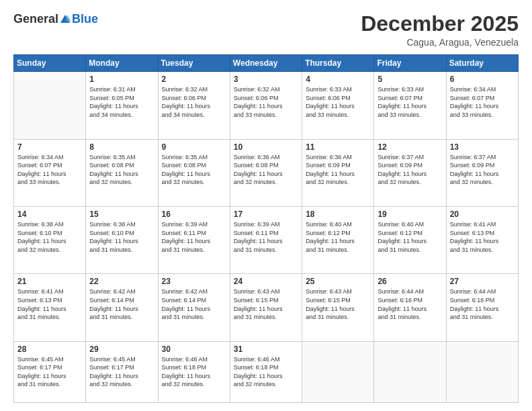  I want to click on calendar-header-monday: Monday, so click(122, 63).